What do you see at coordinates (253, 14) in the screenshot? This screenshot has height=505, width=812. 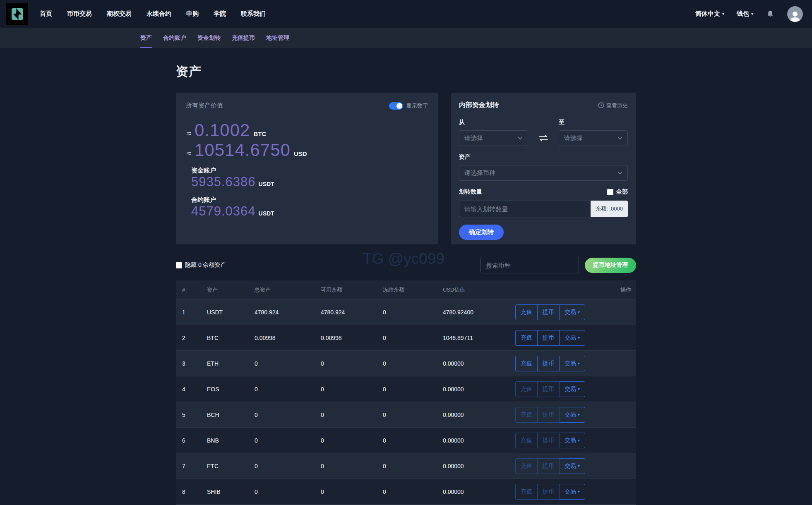 I see `nav-item-contact: 联系我们` at bounding box center [253, 14].